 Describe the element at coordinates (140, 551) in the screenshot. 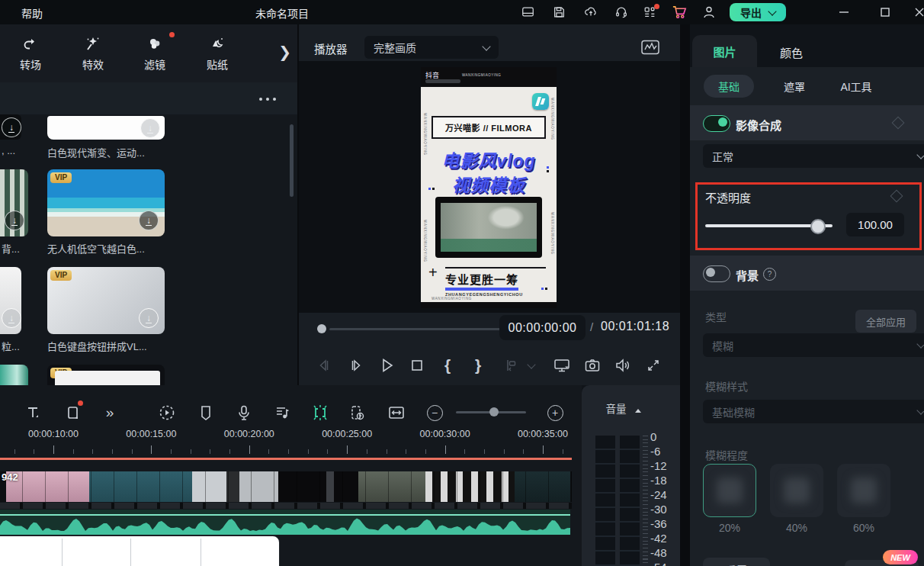

I see `selected-pip-clip` at that location.